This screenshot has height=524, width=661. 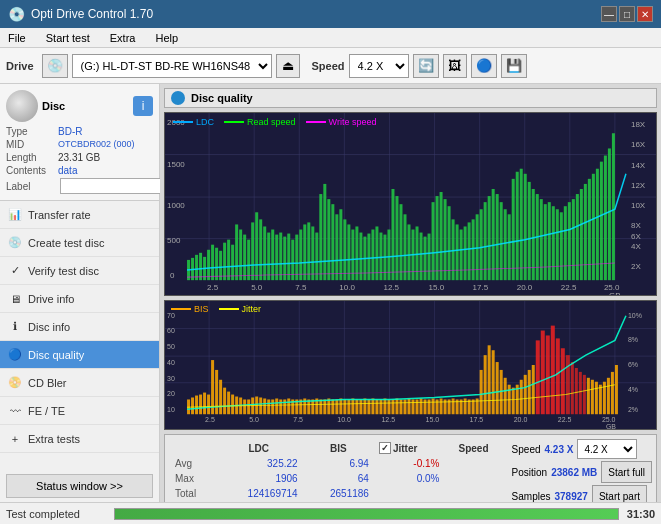 I want to click on speed-select: 4.2 X, so click(x=379, y=66).